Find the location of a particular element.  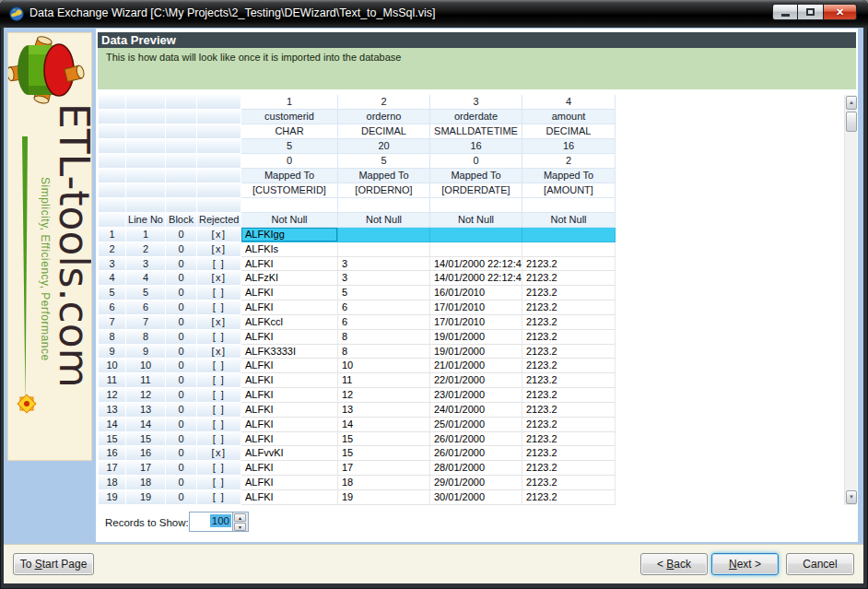

grid-vertical-scrollbar: ▲ ▼ is located at coordinates (850, 300).